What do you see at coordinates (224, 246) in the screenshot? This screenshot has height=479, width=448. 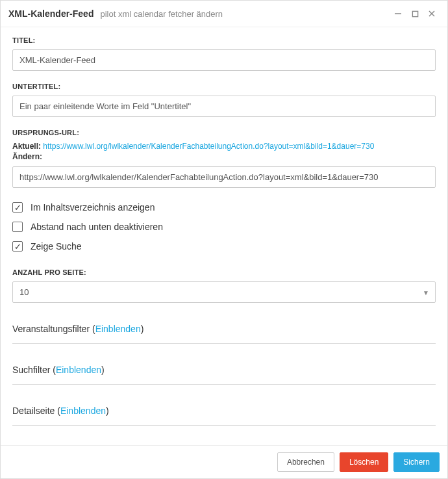 I see `checkbox-suche: Zeige Suche` at bounding box center [224, 246].